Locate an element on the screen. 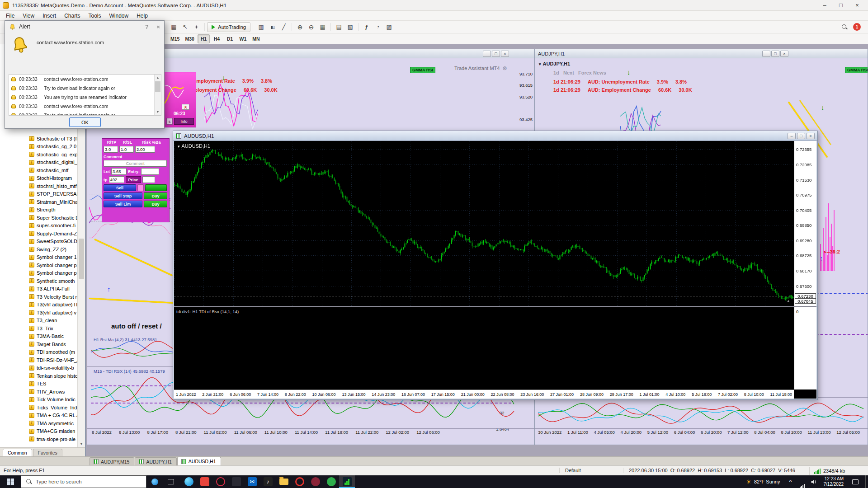  chevron-down-icon is located at coordinates (541, 64).